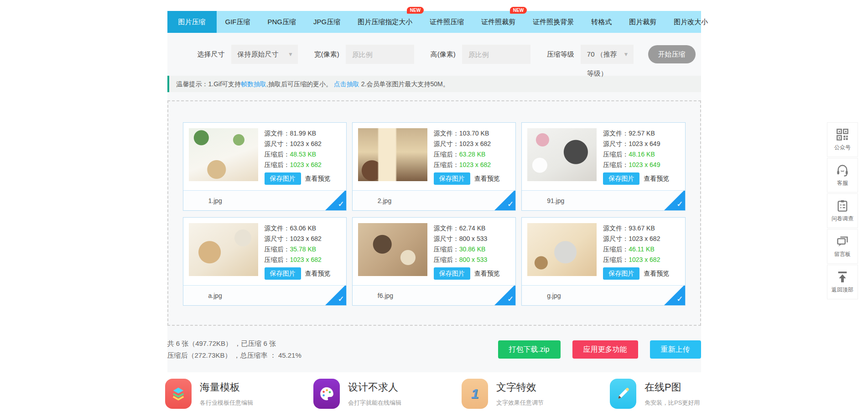  Describe the element at coordinates (498, 22) in the screenshot. I see `tab-id-photo-crop: 证件照裁剪 NEW` at that location.